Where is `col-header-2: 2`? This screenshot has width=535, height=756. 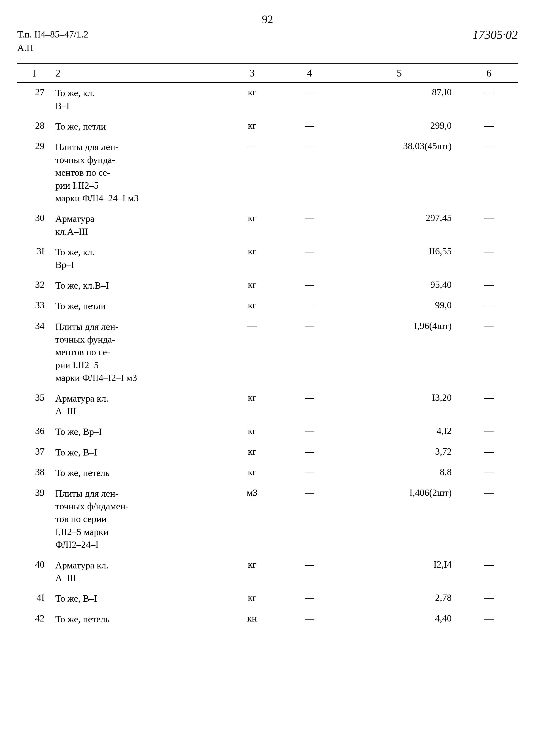
col-header-2: 2 is located at coordinates (137, 73).